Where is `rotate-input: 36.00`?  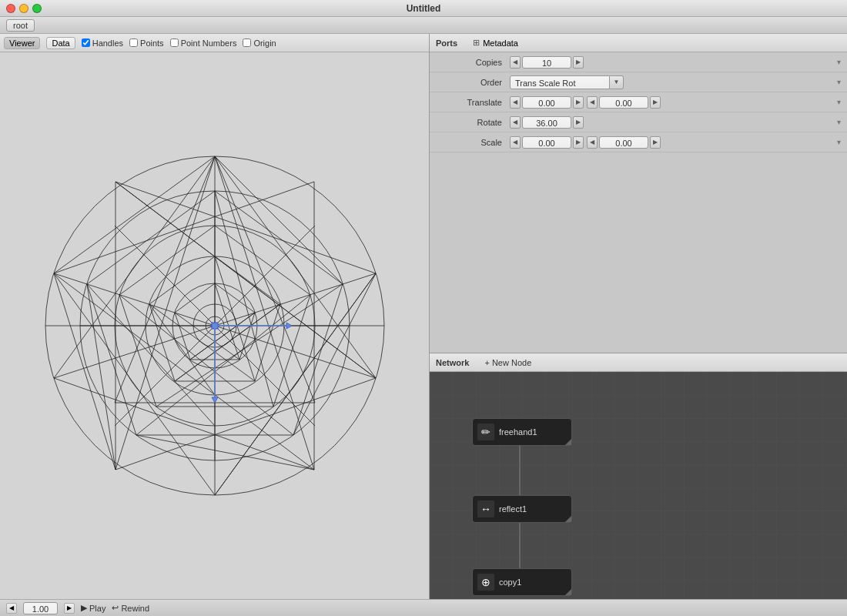 rotate-input: 36.00 is located at coordinates (547, 122).